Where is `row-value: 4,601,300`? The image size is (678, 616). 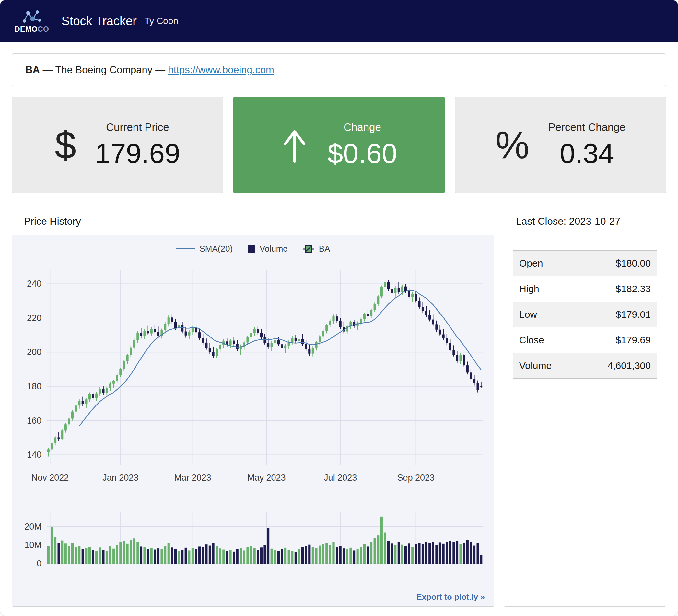 row-value: 4,601,300 is located at coordinates (617, 366).